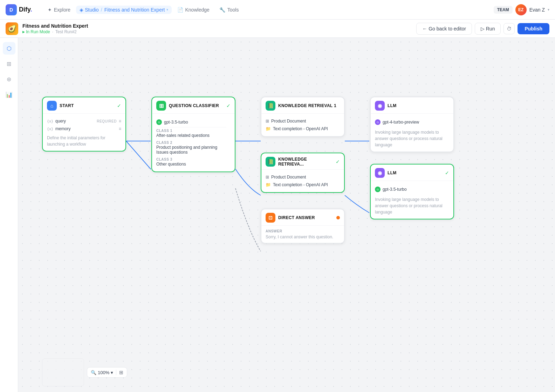  What do you see at coordinates (306, 218) in the screenshot?
I see `da-title: DIRECT ANSWER` at bounding box center [306, 218].